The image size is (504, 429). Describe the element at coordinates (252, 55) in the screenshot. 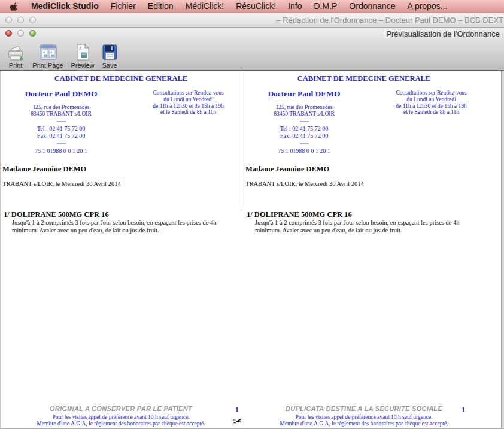

I see `toolbar: Print A A Print Page` at that location.